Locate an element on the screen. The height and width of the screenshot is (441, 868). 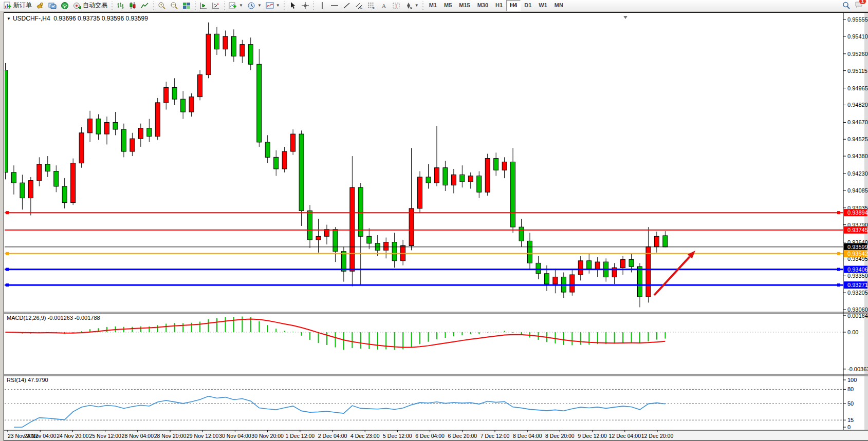
price-label-0.93894: 0.93894 is located at coordinates (858, 213).